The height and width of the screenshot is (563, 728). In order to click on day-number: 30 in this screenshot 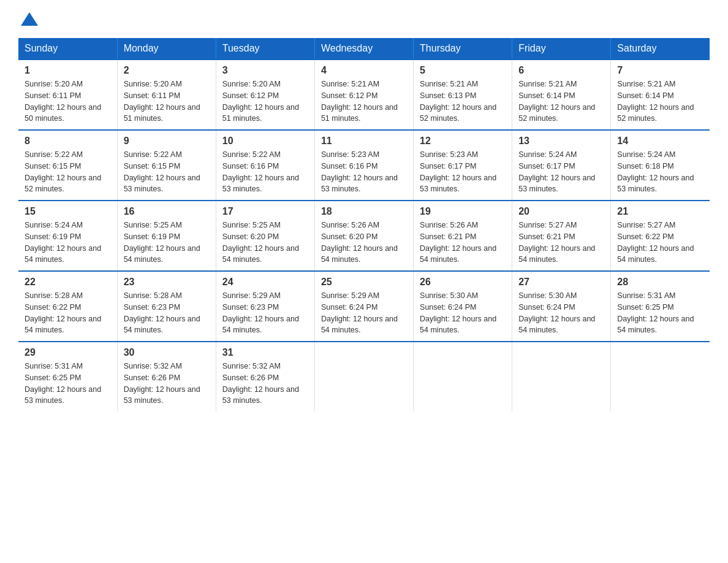, I will do `click(167, 353)`.